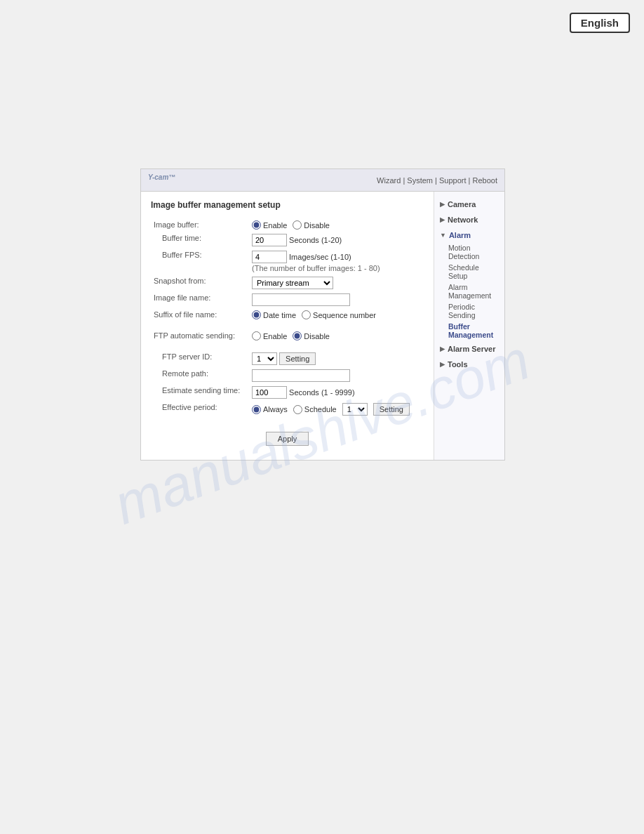 The width and height of the screenshot is (644, 834). I want to click on suffix-radio-group: Date time Sequence number, so click(337, 315).